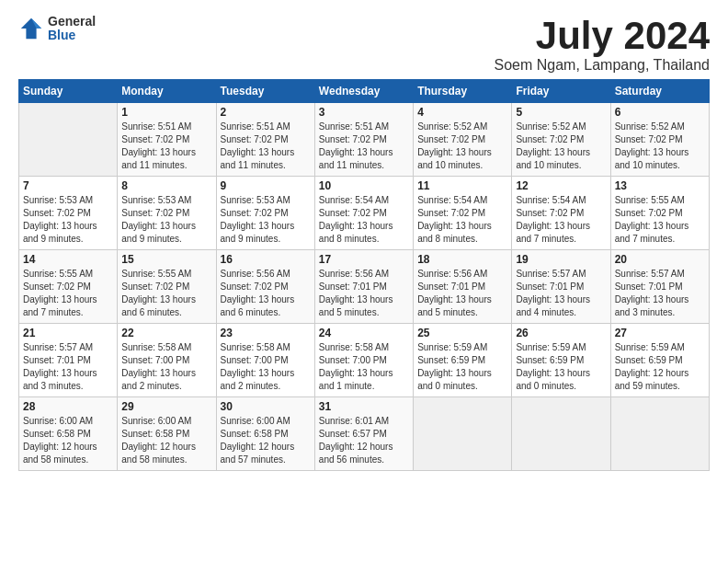  Describe the element at coordinates (561, 259) in the screenshot. I see `day-number: 19` at that location.